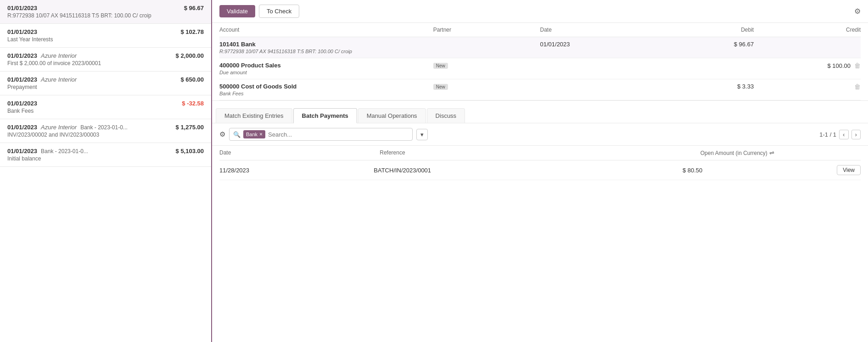  I want to click on search-input, so click(338, 135).